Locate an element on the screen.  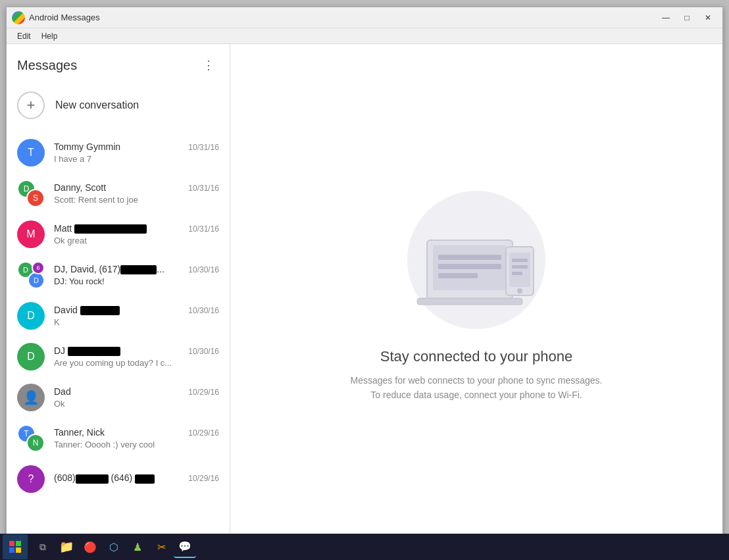
avatar: ? is located at coordinates (31, 479).